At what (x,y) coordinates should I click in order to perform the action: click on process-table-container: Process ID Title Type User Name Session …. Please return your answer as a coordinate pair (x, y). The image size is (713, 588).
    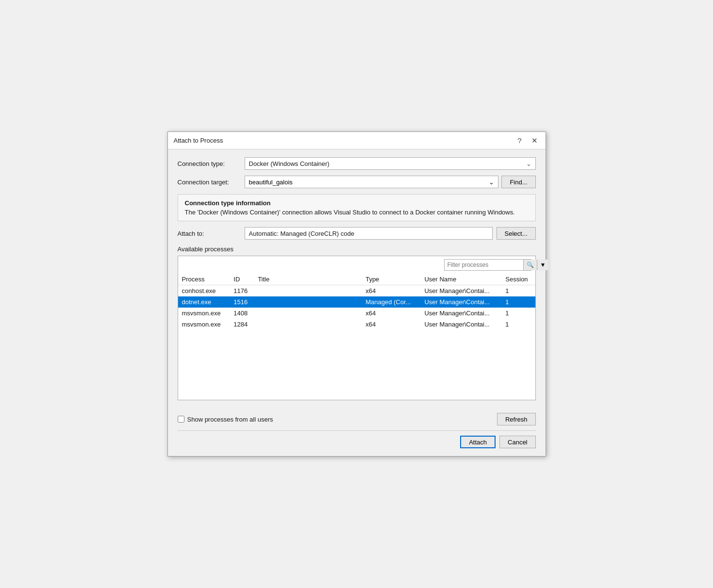
    Looking at the image, I should click on (357, 337).